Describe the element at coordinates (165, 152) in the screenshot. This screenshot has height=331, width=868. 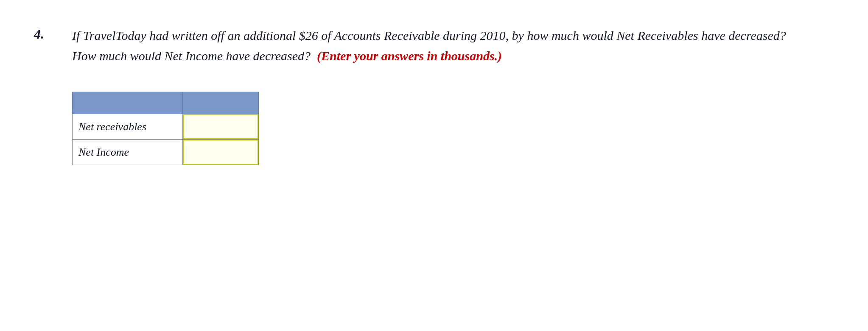
I see `table-row: Net Income` at that location.